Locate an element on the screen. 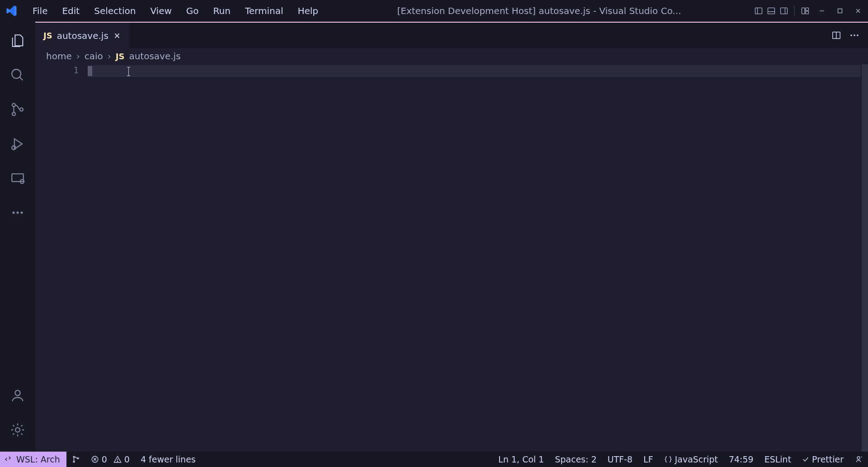 Image resolution: width=868 pixels, height=467 pixels. activity-run-debug is located at coordinates (18, 144).